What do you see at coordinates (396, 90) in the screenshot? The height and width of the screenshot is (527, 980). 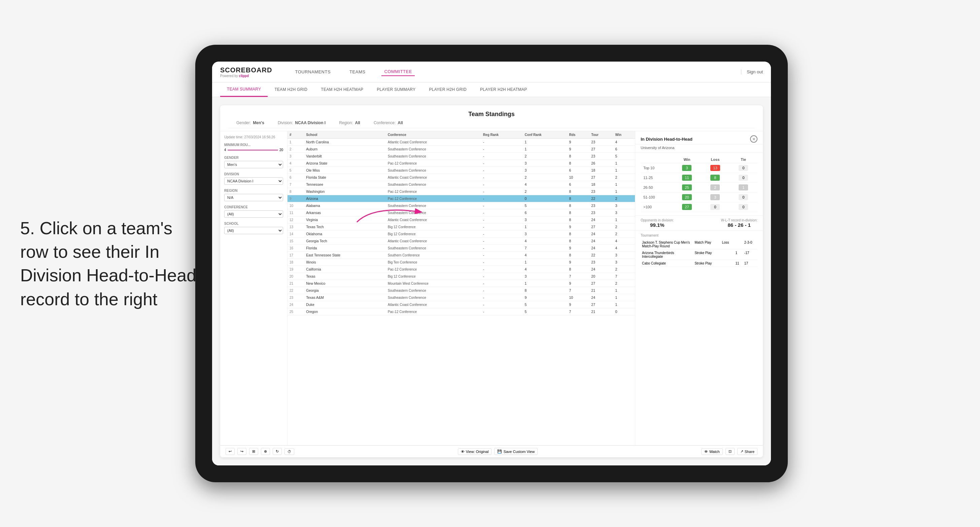 I see `sub-nav-player-summary: PLAYER SUMMARY` at bounding box center [396, 90].